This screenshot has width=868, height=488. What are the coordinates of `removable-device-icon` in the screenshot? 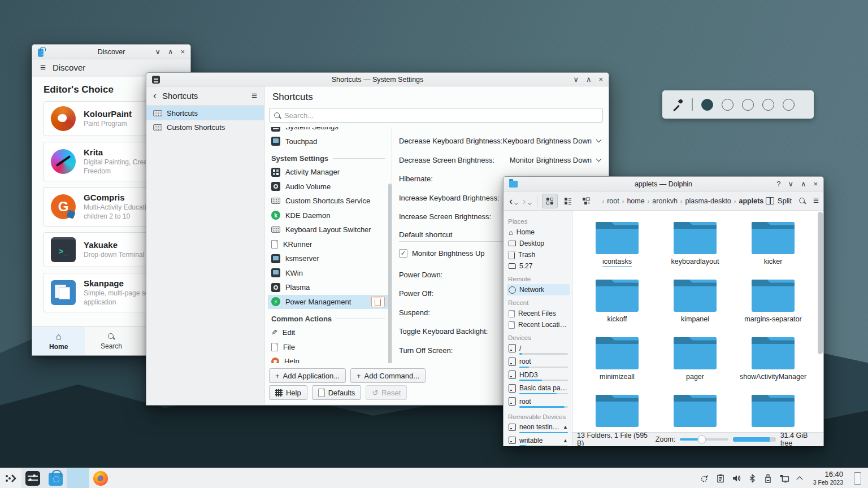 It's located at (769, 478).